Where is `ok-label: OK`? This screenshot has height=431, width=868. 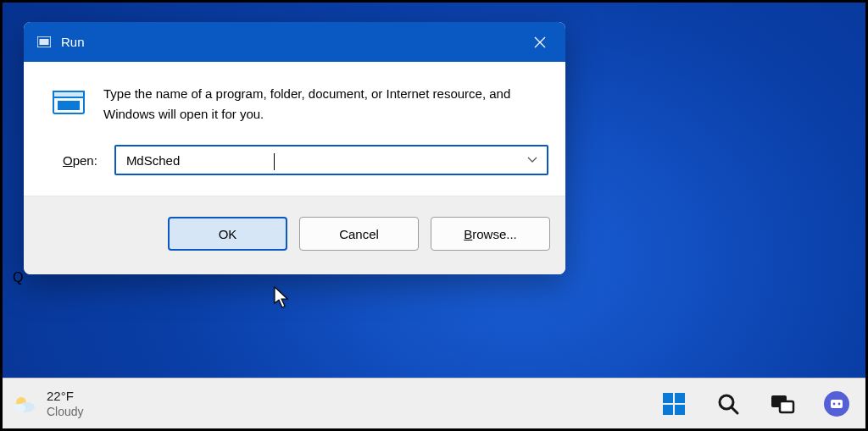
ok-label: OK is located at coordinates (228, 234).